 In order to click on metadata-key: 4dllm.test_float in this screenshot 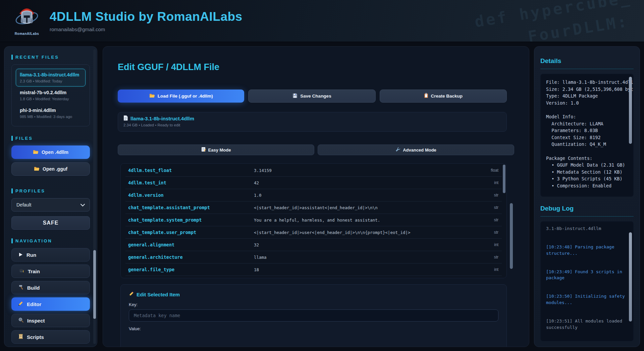, I will do `click(191, 170)`.